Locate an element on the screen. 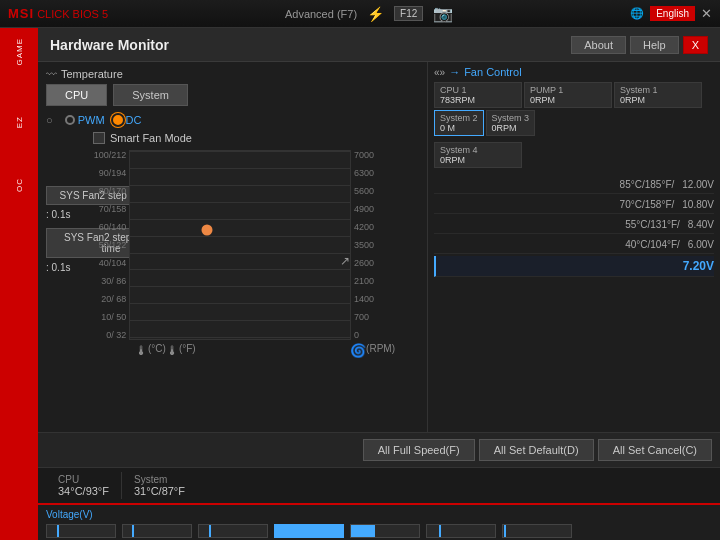 The width and height of the screenshot is (720, 540). voltage-readings: 85°C/185°F/ 12.00V 70°C/158°F/ 10.80V 55… is located at coordinates (574, 226).